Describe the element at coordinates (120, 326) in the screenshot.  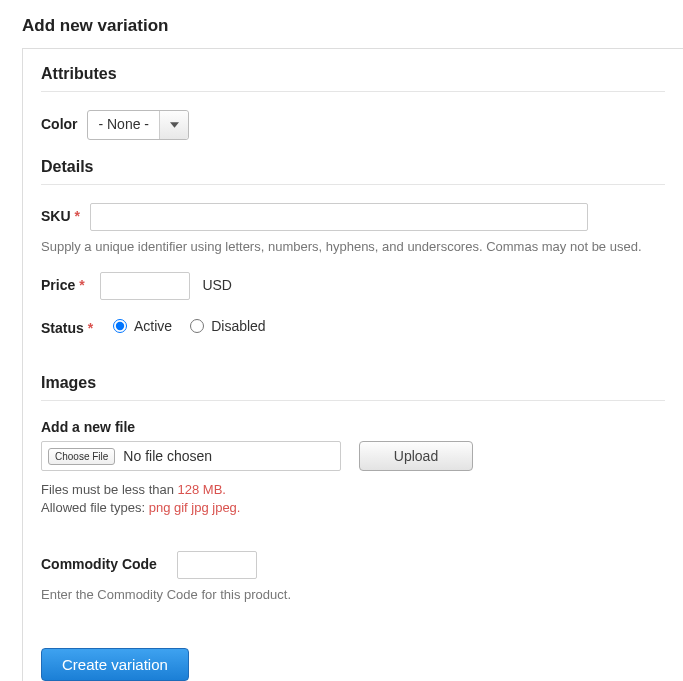
I see `status-radio-active-input` at that location.